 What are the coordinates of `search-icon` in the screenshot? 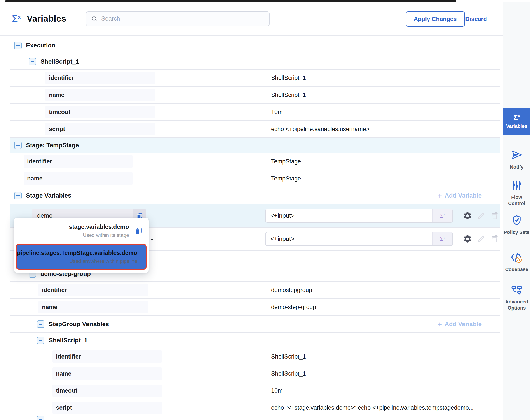 It's located at (94, 19).